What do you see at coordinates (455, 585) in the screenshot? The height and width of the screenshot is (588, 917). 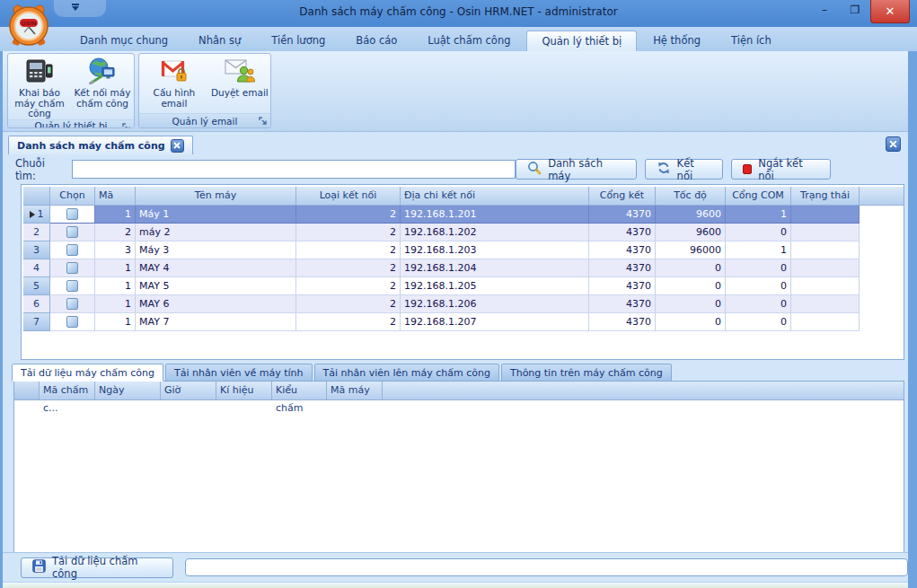 I see `status-strip` at bounding box center [455, 585].